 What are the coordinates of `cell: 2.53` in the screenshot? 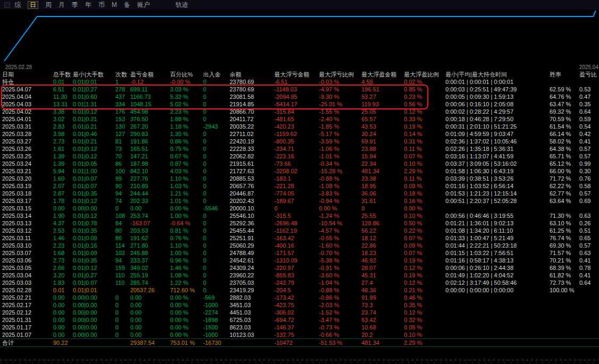 It's located at (61, 231).